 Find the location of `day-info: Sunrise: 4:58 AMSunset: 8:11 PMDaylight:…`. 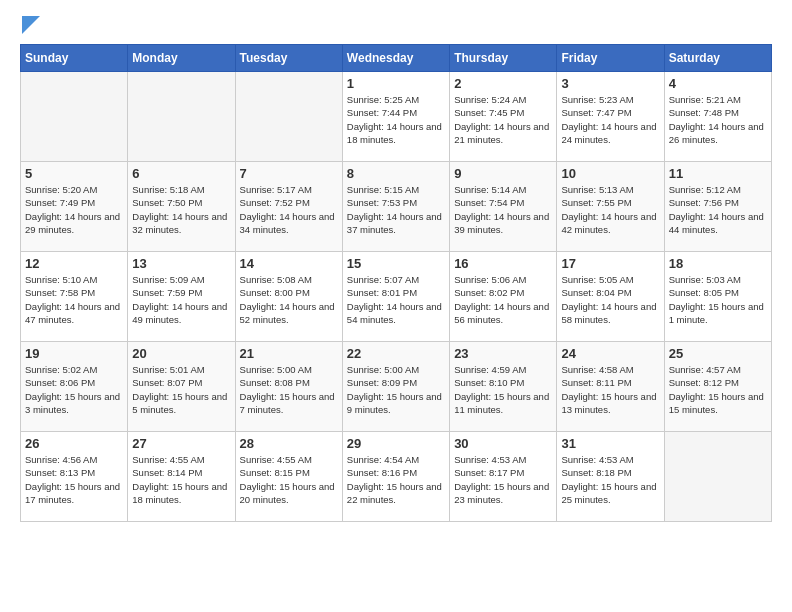

day-info: Sunrise: 4:58 AMSunset: 8:11 PMDaylight:… is located at coordinates (610, 390).